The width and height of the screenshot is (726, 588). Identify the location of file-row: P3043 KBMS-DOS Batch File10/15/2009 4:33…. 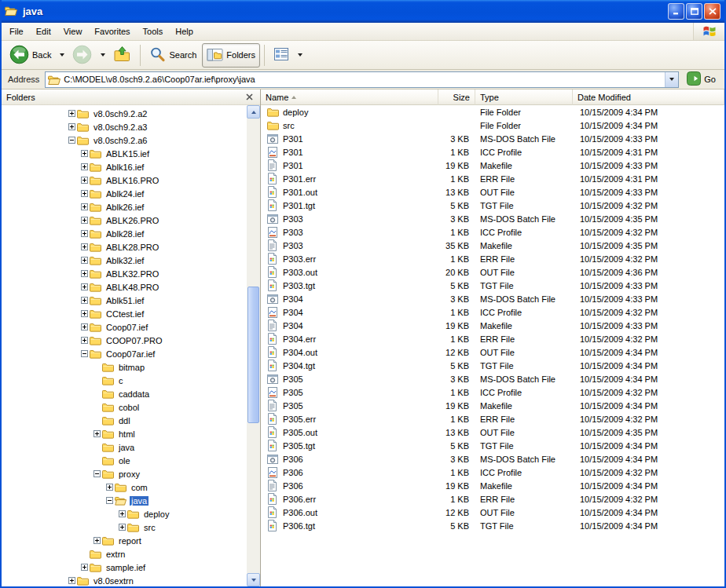
(493, 298).